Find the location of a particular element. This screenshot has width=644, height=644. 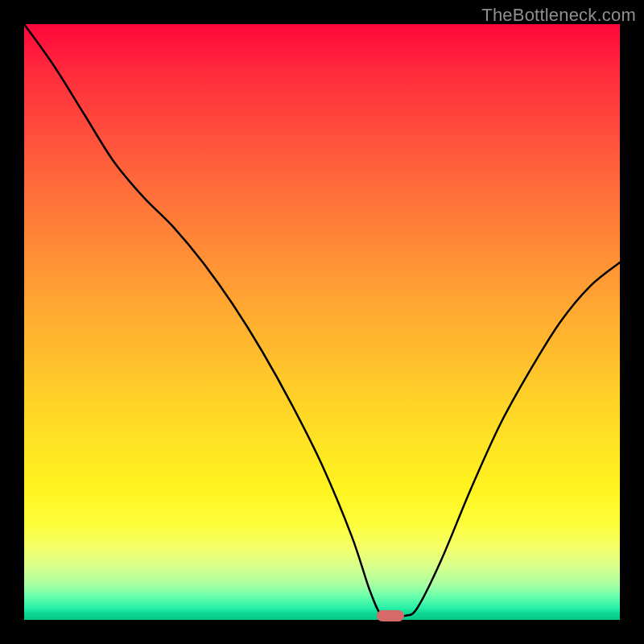

optimal-marker is located at coordinates (390, 616).